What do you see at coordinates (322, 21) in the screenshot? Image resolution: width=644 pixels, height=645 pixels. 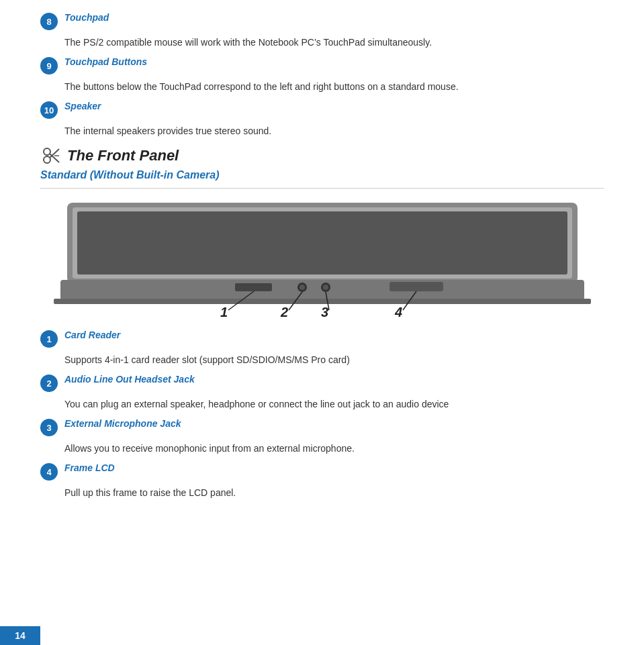 I see `section-header-row: 8Touchpad` at bounding box center [322, 21].